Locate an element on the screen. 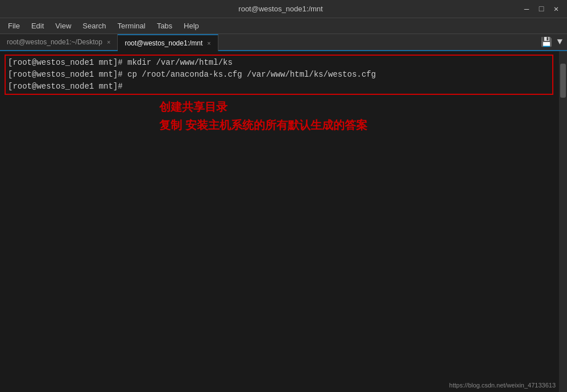 The width and height of the screenshot is (567, 392). cmd-2: # cp /root/anaconda-ks.cfg /var/www/html… is located at coordinates (247, 74).